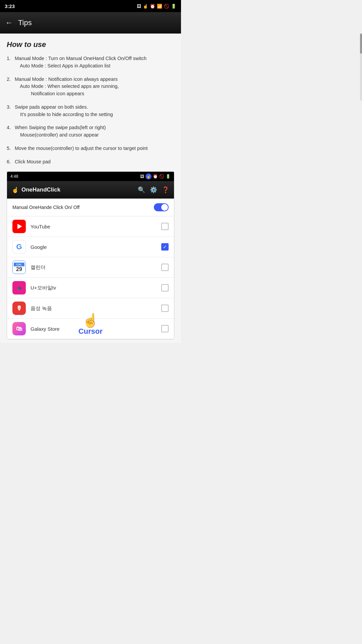  I want to click on app-row-google: G Google ✓, so click(90, 247).